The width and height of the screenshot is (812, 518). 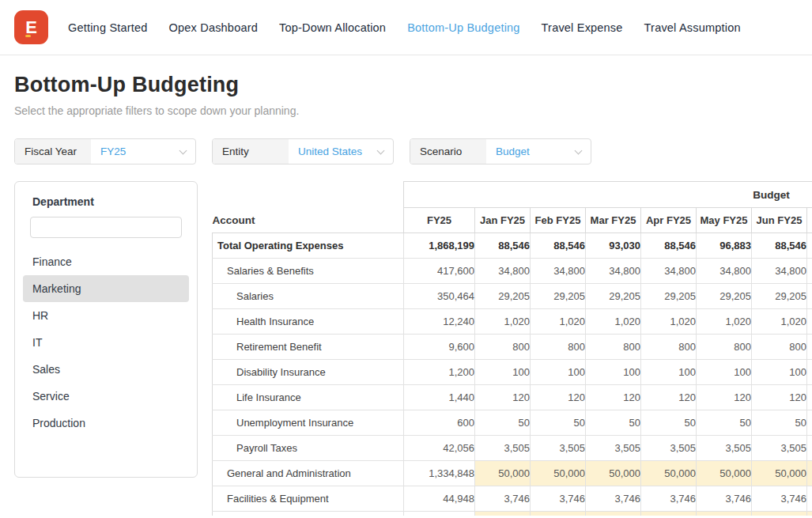 What do you see at coordinates (303, 152) in the screenshot?
I see `entity-filter-dropdown: EntityUnited States` at bounding box center [303, 152].